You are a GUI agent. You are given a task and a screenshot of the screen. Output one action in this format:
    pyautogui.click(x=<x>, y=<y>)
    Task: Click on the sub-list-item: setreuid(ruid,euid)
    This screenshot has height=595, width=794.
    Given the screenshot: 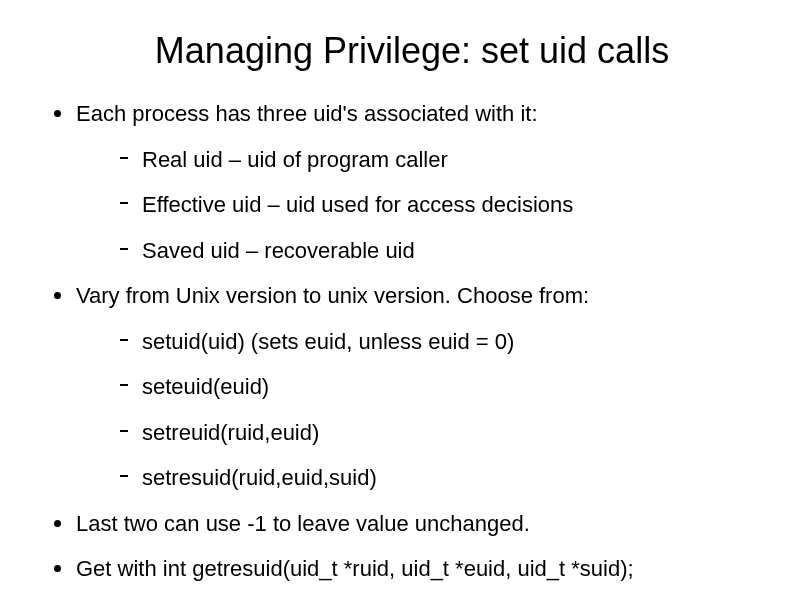 What is the action you would take?
    pyautogui.click(x=435, y=433)
    